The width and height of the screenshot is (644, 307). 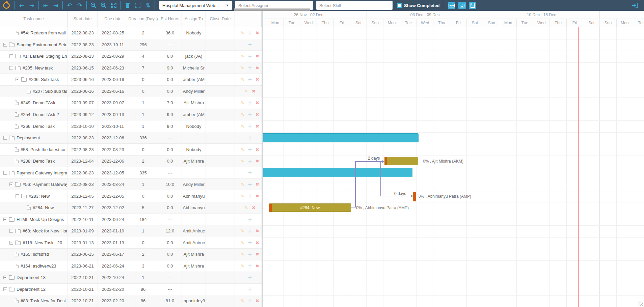 I want to click on export-pdf-icon: PDF, so click(x=452, y=5).